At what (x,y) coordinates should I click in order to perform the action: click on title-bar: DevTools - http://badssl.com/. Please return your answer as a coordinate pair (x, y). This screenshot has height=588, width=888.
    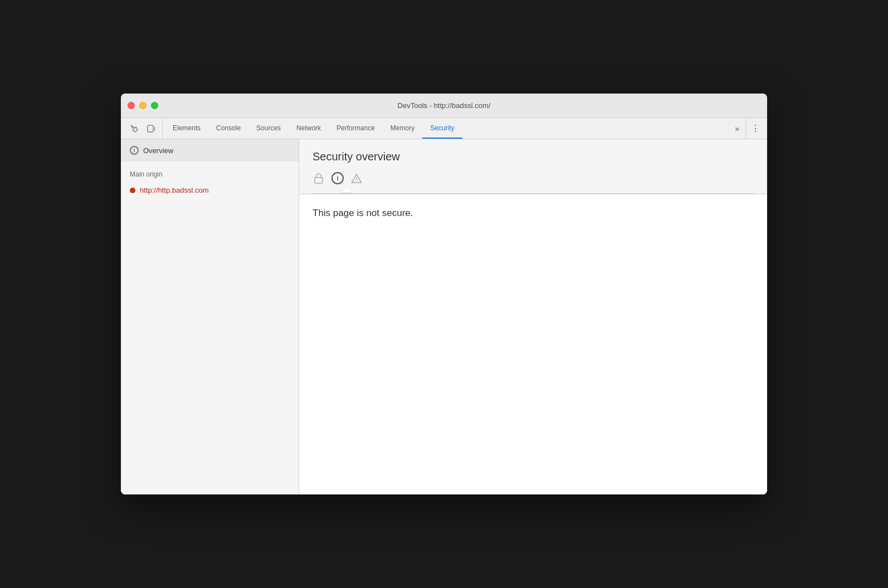
    Looking at the image, I should click on (444, 106).